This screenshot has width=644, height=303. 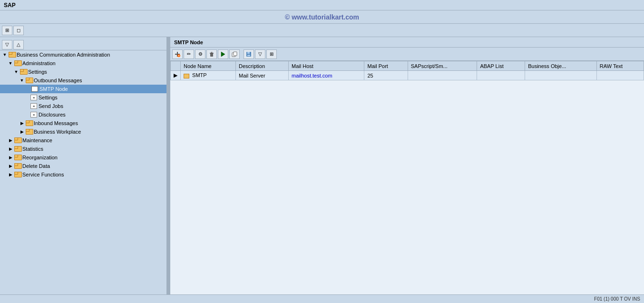 What do you see at coordinates (407, 42) in the screenshot?
I see `right-panel-header: SMTP Node` at bounding box center [407, 42].